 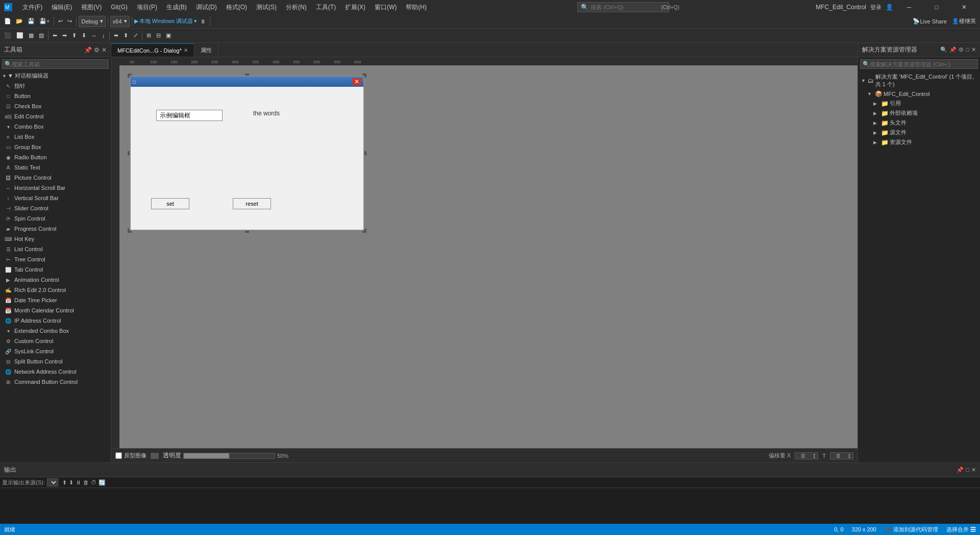 I want to click on toolbox-item-datetimepicker: 📅 Date Time Picker, so click(x=55, y=300).